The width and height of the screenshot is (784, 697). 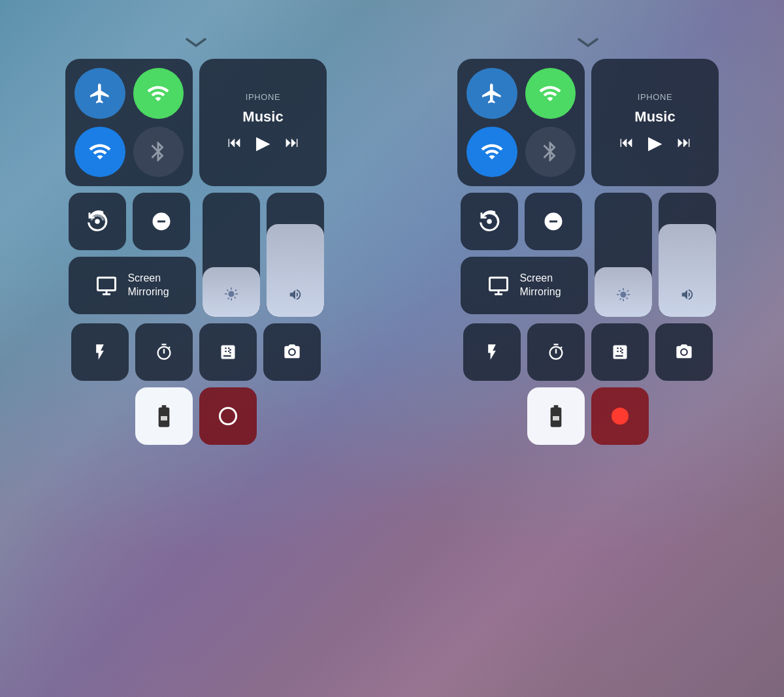 What do you see at coordinates (540, 285) in the screenshot?
I see `screen-mirroring-text-right: Screen Mirroring` at bounding box center [540, 285].